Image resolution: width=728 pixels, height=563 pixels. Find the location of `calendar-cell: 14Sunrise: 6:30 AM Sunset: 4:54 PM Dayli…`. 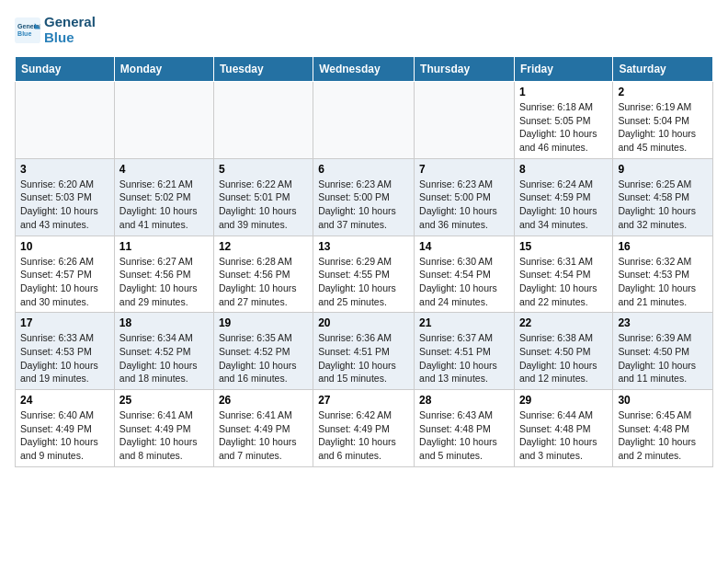

calendar-cell: 14Sunrise: 6:30 AM Sunset: 4:54 PM Dayli… is located at coordinates (465, 274).